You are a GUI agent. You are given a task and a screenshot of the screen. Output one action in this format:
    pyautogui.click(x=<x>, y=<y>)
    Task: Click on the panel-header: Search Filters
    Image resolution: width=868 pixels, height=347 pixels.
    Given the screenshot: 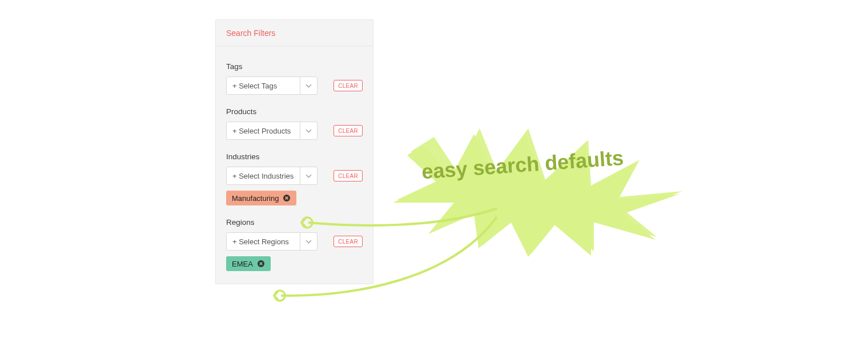 What is the action you would take?
    pyautogui.click(x=295, y=33)
    